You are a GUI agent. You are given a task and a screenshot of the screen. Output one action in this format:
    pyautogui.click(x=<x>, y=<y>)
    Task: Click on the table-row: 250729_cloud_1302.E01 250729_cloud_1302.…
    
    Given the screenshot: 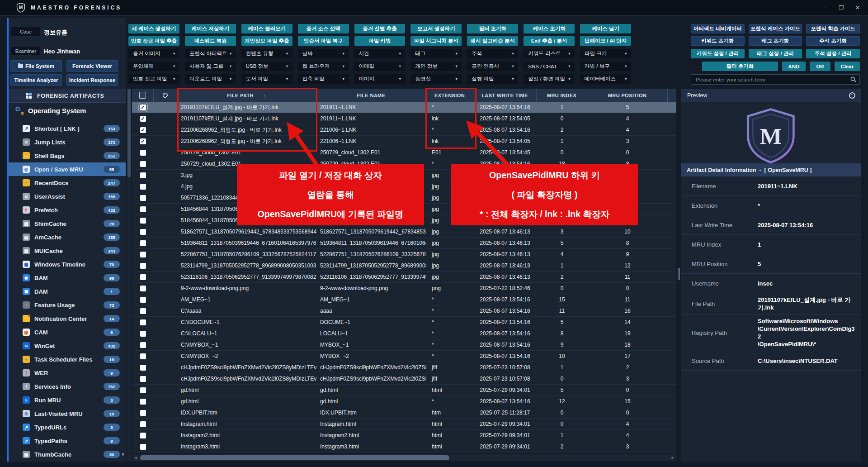 What is the action you would take?
    pyautogui.click(x=404, y=153)
    